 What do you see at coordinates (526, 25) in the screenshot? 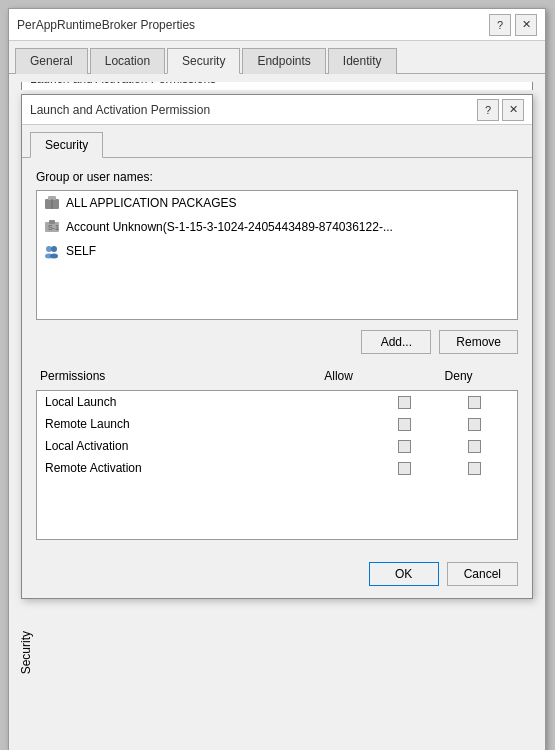
I see `outer-close-button: ✕` at bounding box center [526, 25].